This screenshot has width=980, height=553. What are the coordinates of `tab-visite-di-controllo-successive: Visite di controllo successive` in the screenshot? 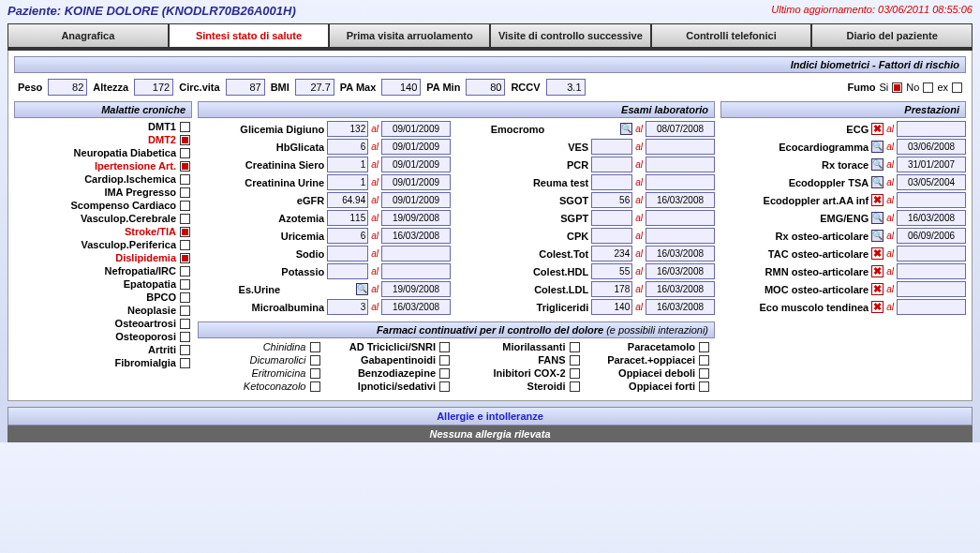 It's located at (571, 36).